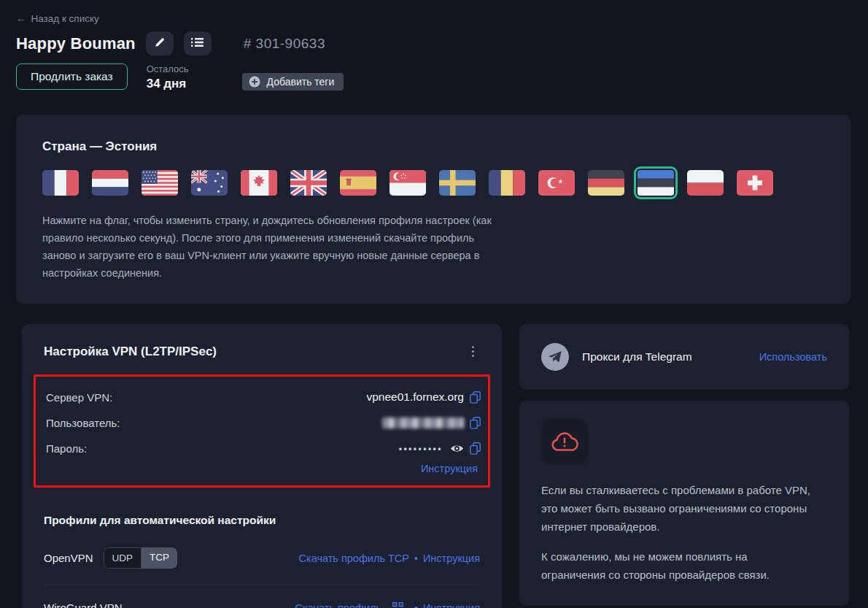 The height and width of the screenshot is (608, 868). I want to click on vpn-card-title: Настройка VPN (L2TP/IPSec), so click(130, 352).